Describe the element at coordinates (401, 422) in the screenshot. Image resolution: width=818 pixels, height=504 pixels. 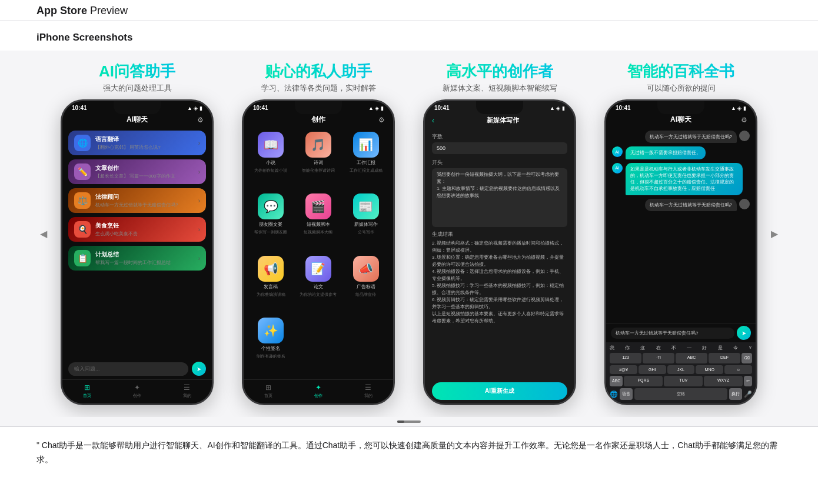
I see `scroll-thumb` at that location.